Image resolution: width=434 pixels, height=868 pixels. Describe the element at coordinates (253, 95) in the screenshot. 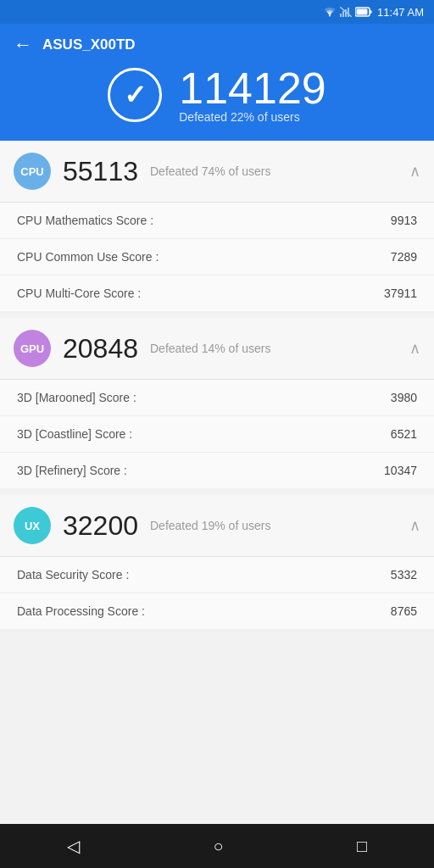

I see `score-info: 114129 Defeated 22% of users` at that location.